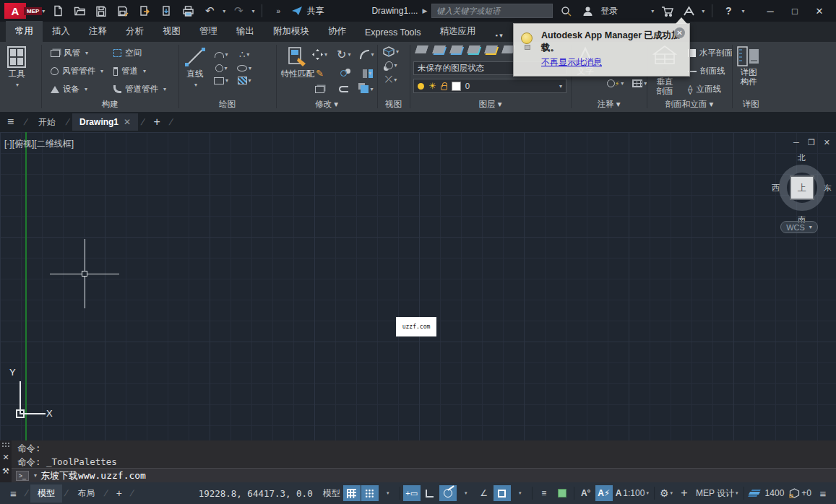  I want to click on polar-tracking-toggle, so click(448, 493).